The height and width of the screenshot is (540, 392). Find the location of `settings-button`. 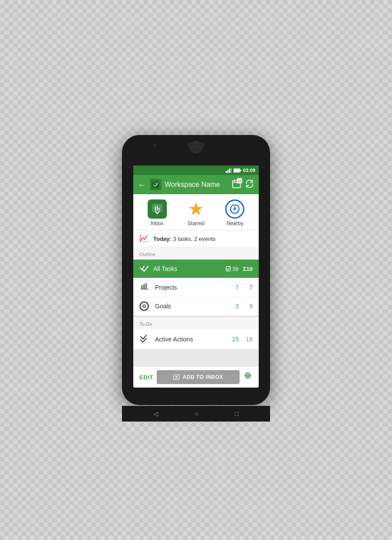

settings-button is located at coordinates (248, 377).